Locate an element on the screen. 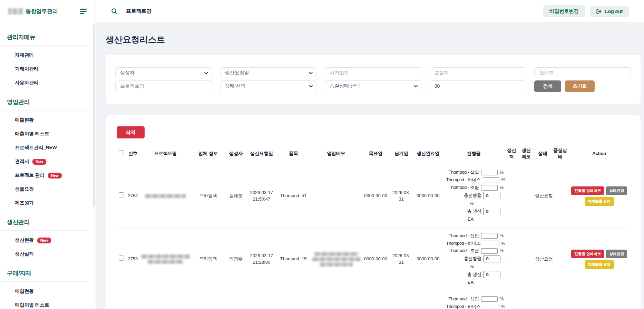 This screenshot has width=644, height=309. col-request-date: 생산요청일 is located at coordinates (262, 154).